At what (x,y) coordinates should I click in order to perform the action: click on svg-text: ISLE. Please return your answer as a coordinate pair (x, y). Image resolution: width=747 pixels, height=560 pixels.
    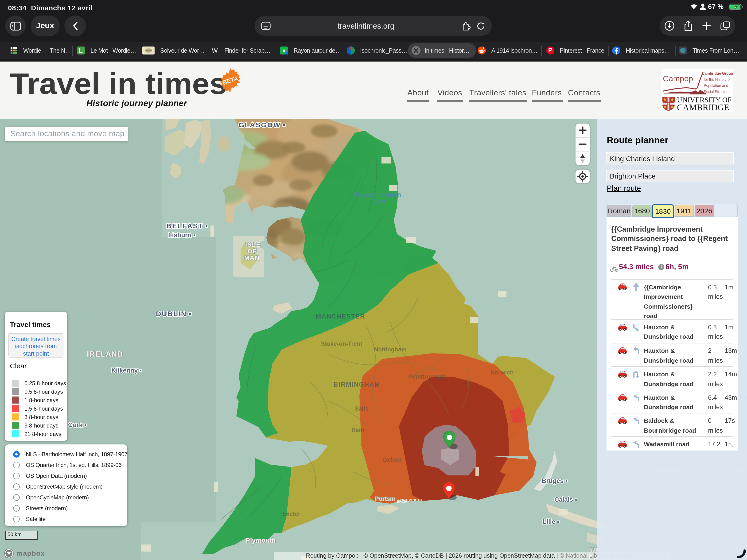
    Looking at the image, I should click on (253, 245).